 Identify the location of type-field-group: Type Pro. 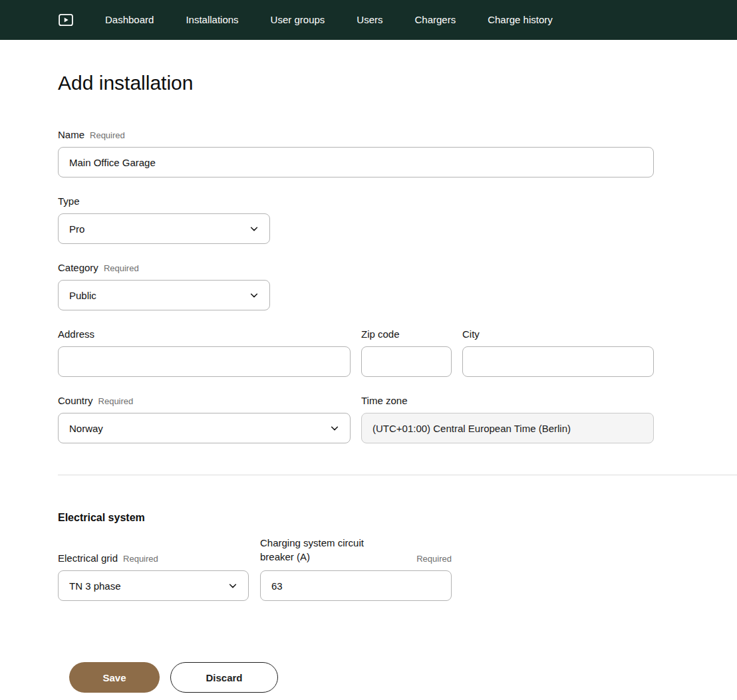
(356, 219).